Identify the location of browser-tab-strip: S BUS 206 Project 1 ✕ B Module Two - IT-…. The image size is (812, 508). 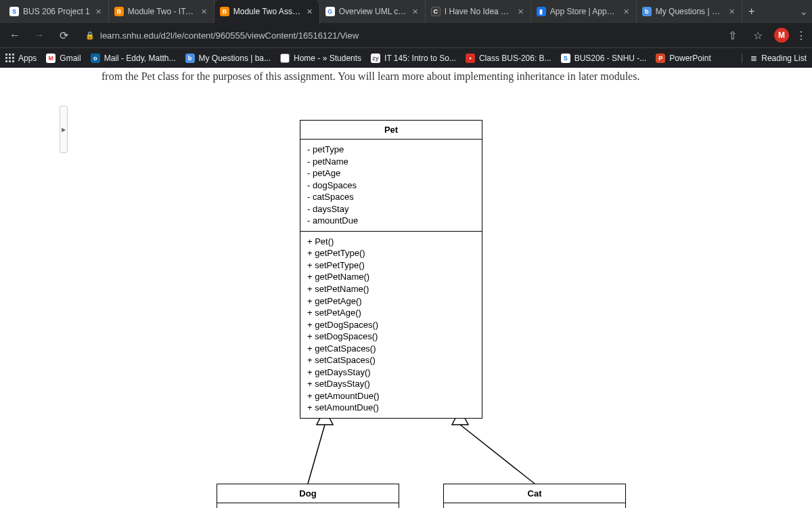
(406, 12).